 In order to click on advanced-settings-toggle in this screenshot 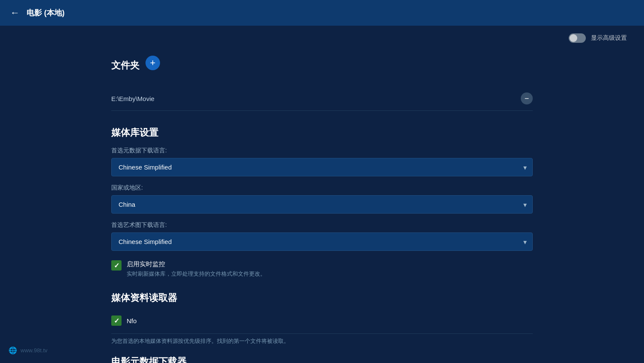, I will do `click(577, 38)`.